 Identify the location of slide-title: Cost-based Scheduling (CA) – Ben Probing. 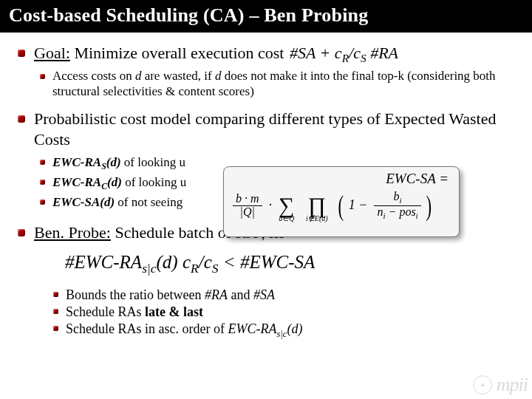
(266, 16).